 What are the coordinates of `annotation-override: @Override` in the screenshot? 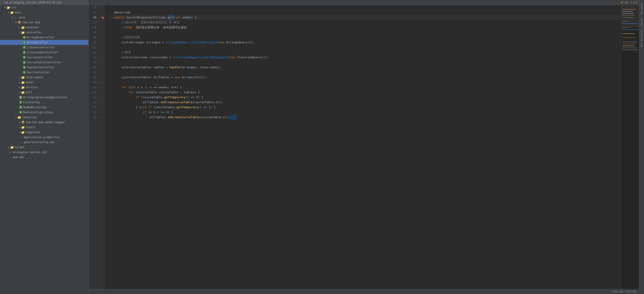 It's located at (119, 12).